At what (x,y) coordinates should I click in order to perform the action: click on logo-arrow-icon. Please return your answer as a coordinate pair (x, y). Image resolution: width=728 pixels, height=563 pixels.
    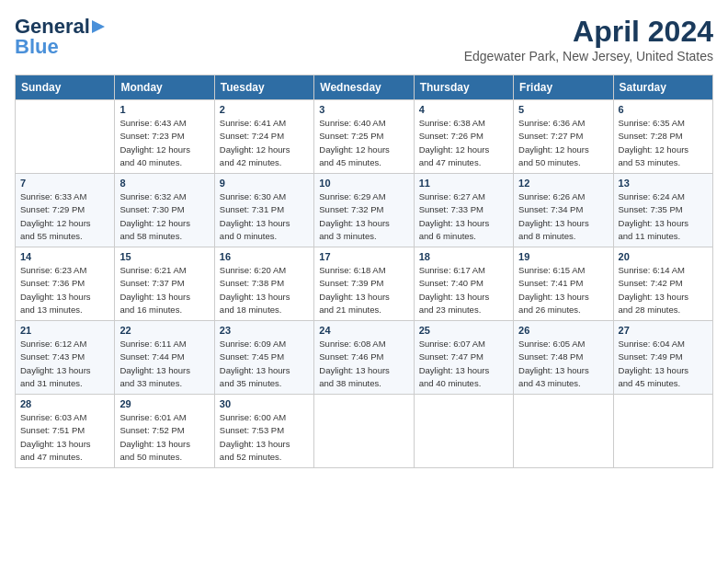
    Looking at the image, I should click on (100, 27).